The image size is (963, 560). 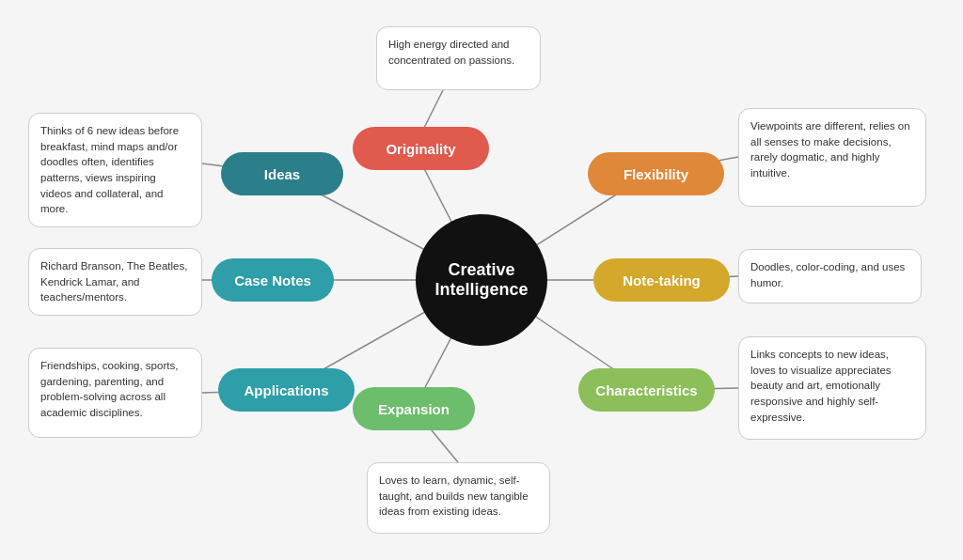 I want to click on desc-ideas: Thinks of 6 new ideas before breakfast, …, so click(x=115, y=170).